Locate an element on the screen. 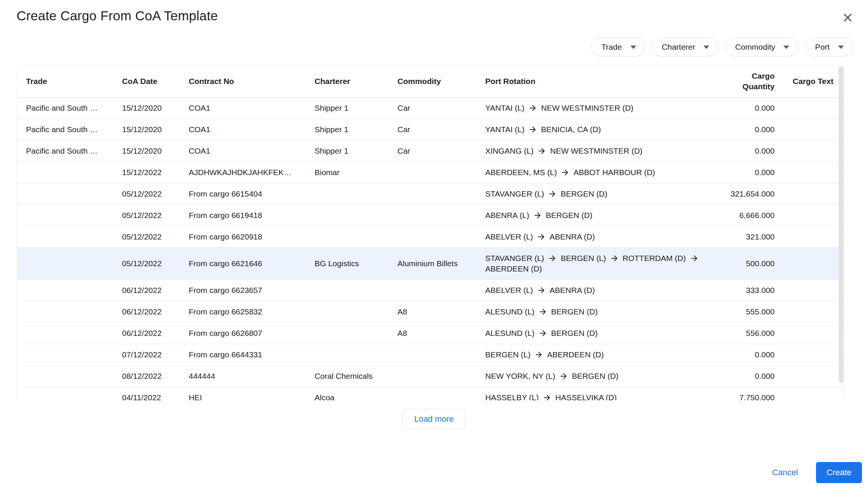 This screenshot has width=868, height=488. cell-coa-date: 07/12/2022 is located at coordinates (146, 355).